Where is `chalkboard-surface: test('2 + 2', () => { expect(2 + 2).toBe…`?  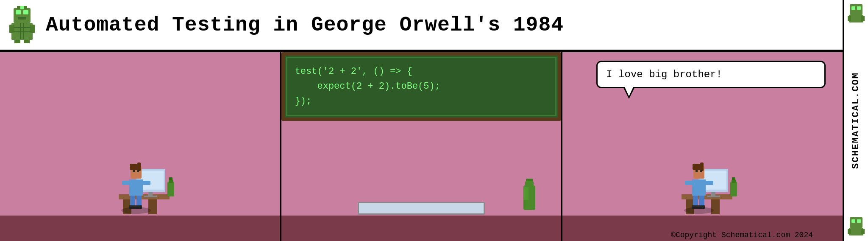 chalkboard-surface: test('2 + 2', () => { expect(2 + 2).toBe… is located at coordinates (421, 87).